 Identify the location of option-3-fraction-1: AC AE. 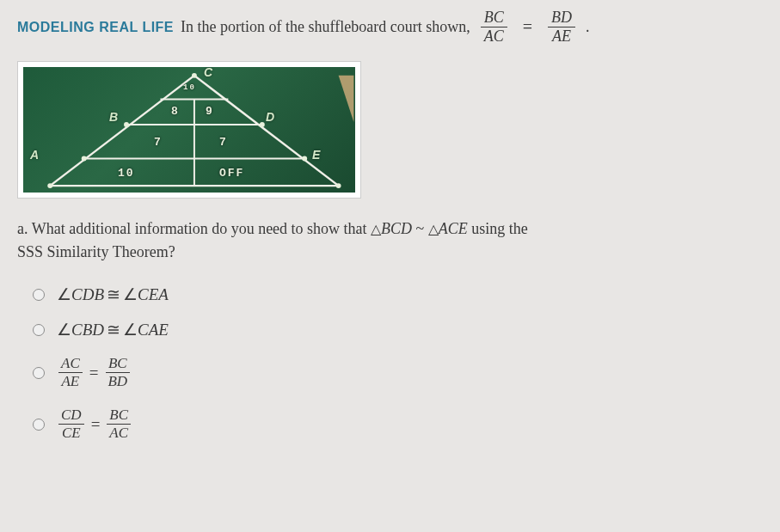
(71, 373).